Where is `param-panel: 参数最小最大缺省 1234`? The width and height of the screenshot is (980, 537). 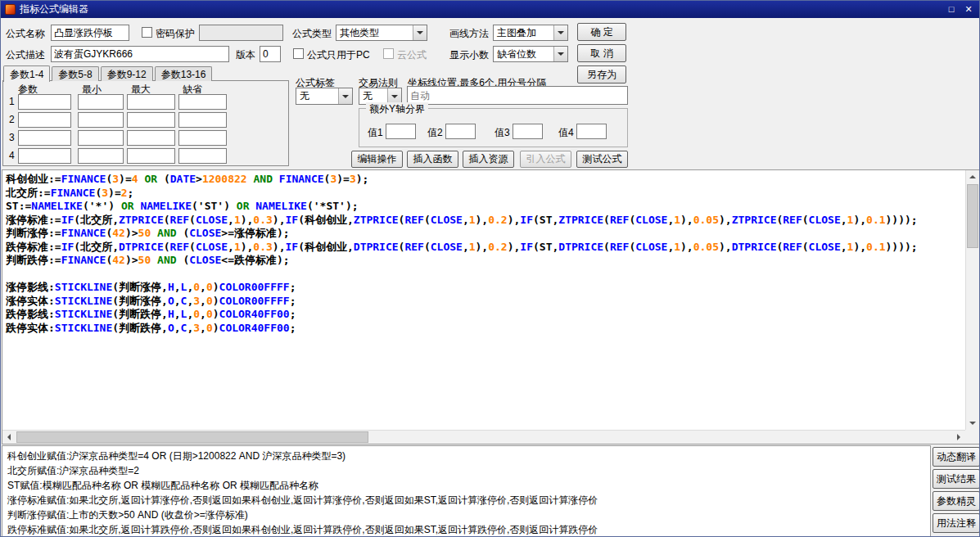
param-panel: 参数最小最大缺省 1234 is located at coordinates (146, 123).